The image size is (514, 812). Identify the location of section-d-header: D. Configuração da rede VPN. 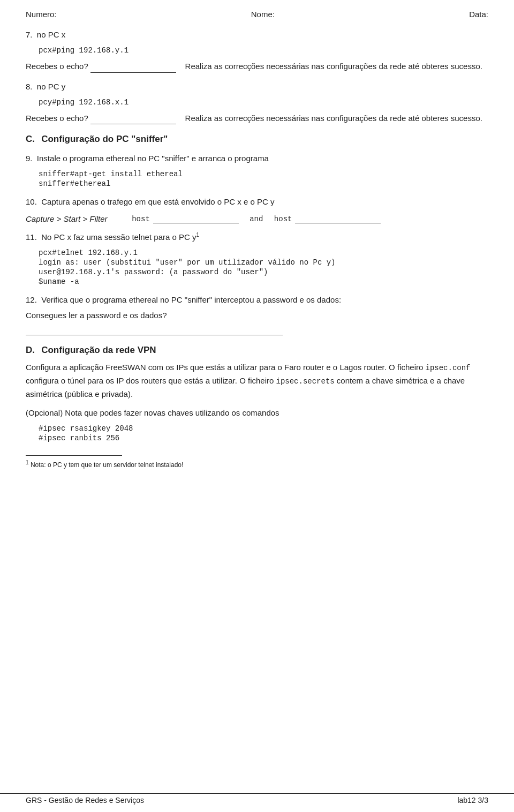
(257, 350).